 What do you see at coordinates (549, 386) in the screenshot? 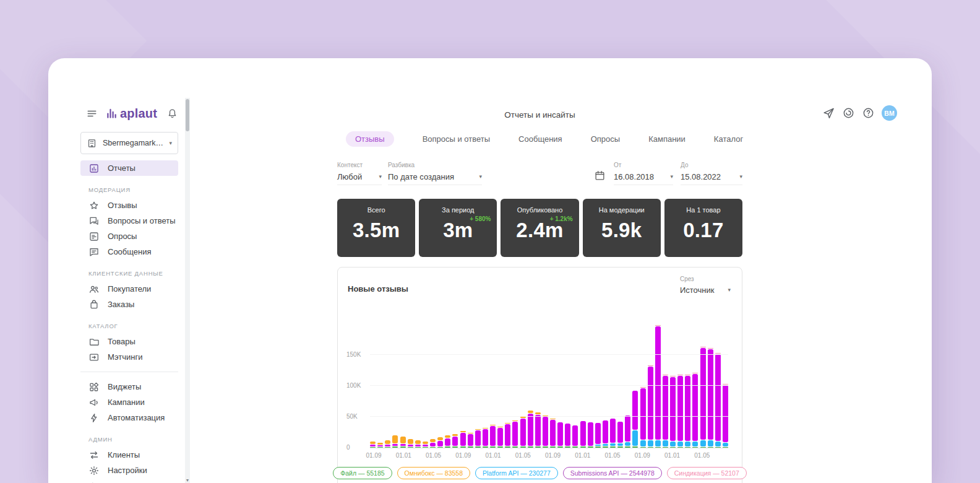
I see `chart-bars` at bounding box center [549, 386].